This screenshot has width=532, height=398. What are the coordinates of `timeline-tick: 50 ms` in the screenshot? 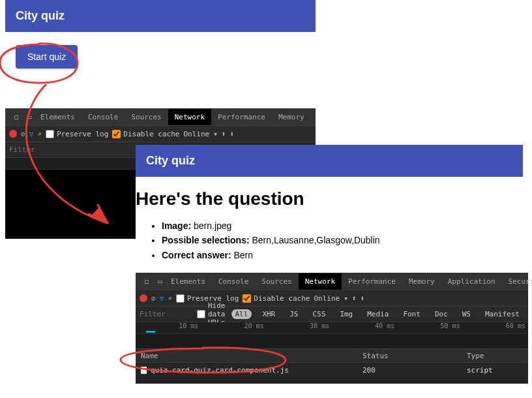 It's located at (430, 328).